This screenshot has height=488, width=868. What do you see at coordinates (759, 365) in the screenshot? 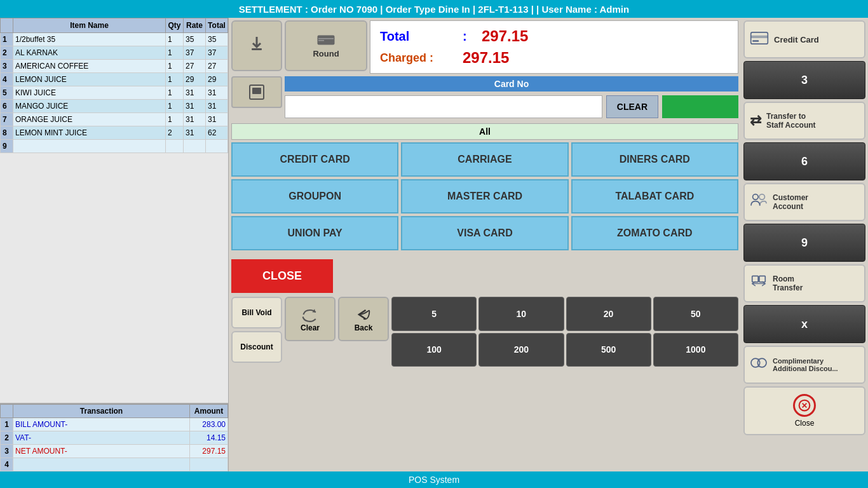
I see `complimentary-icon` at bounding box center [759, 365].